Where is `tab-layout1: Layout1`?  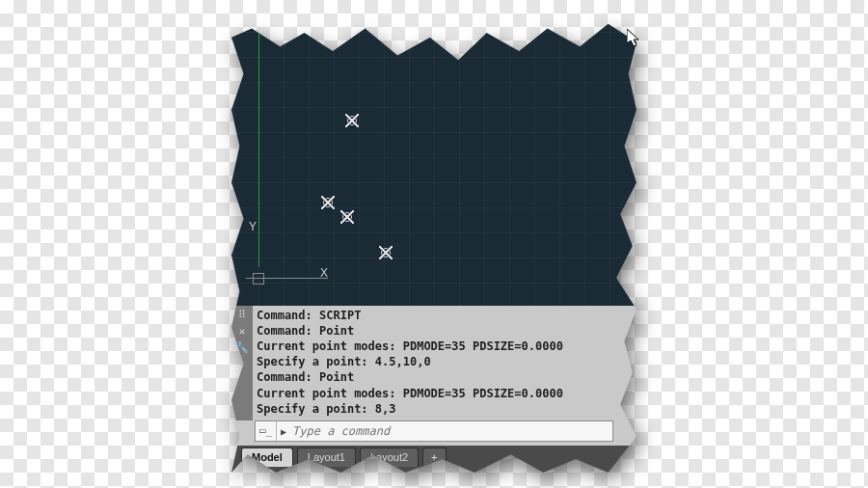
tab-layout1: Layout1 is located at coordinates (326, 457).